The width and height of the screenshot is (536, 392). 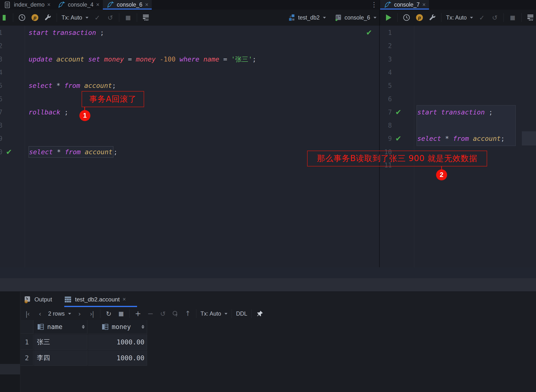 I want to click on ddl-button: DDL, so click(x=242, y=314).